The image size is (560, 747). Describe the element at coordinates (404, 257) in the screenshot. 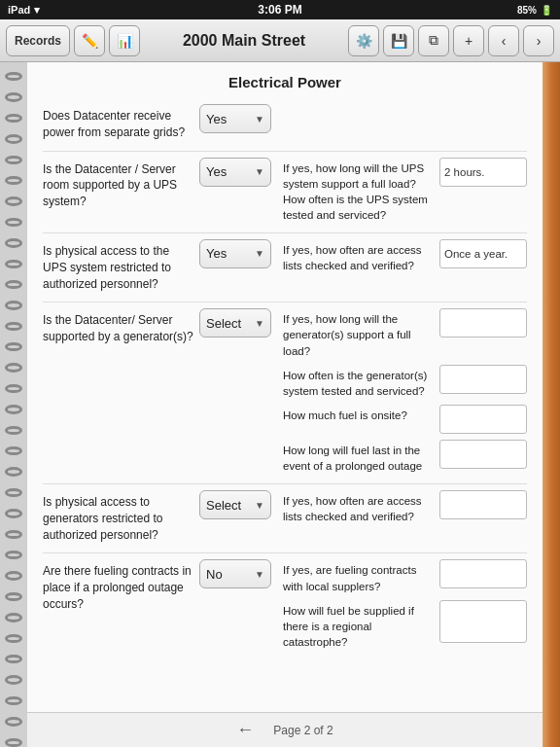

I see `right-section-2: If yes, how often are access lists check…` at that location.